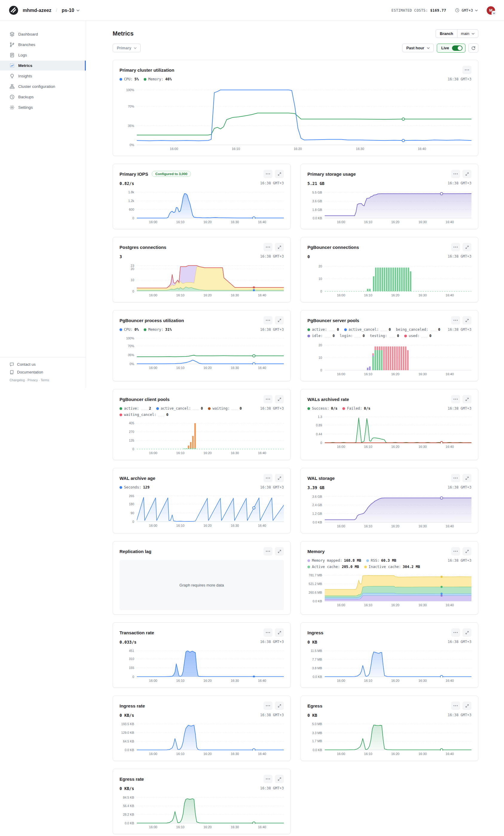 This screenshot has width=504, height=836. Describe the element at coordinates (316, 488) in the screenshot. I see `metric-current-value: 3.39 GB` at that location.